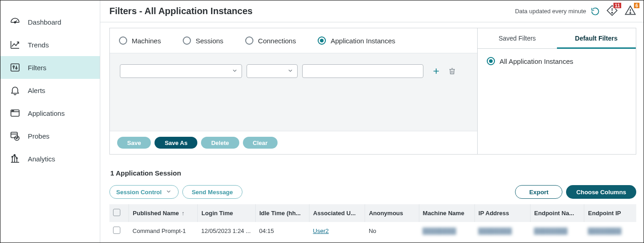  What do you see at coordinates (50, 90) in the screenshot?
I see `sidebar-item-alerts: Alerts` at bounding box center [50, 90].